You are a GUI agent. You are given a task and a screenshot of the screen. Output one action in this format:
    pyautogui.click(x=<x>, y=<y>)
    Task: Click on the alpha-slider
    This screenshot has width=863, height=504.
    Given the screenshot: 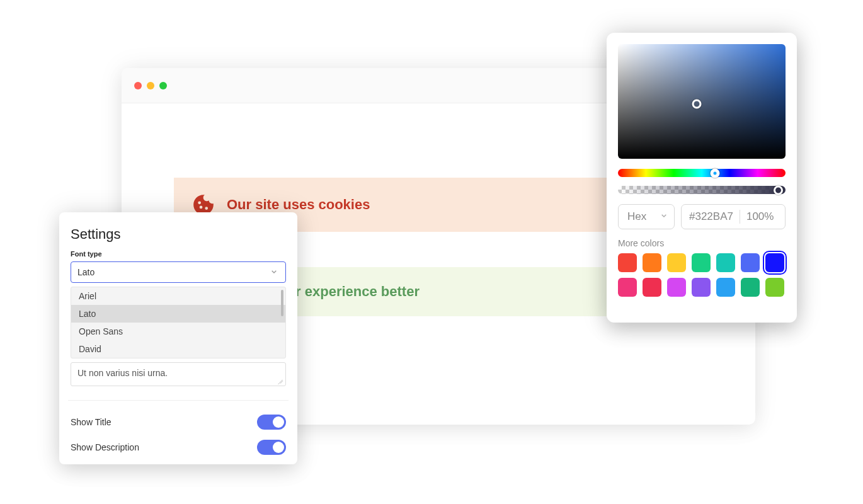 What is the action you would take?
    pyautogui.click(x=702, y=190)
    